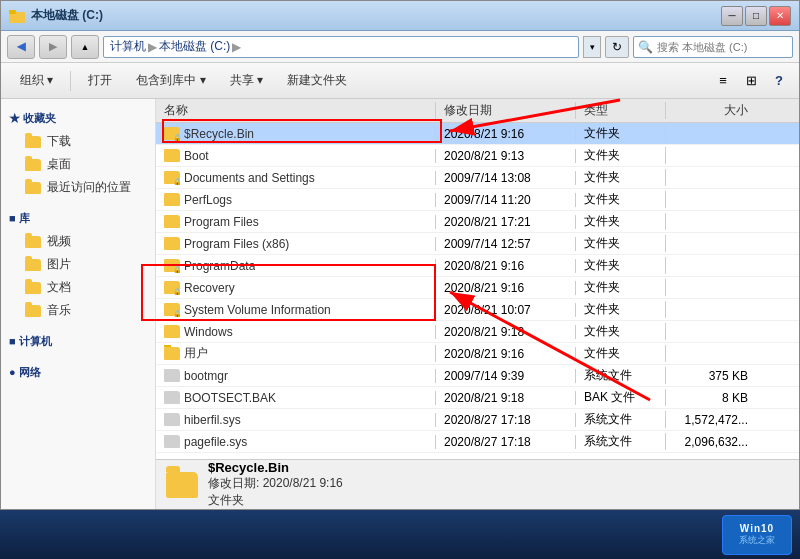 This screenshot has height=559, width=800. Describe the element at coordinates (78, 242) in the screenshot. I see `sidebar-item-videos: 视频` at that location.